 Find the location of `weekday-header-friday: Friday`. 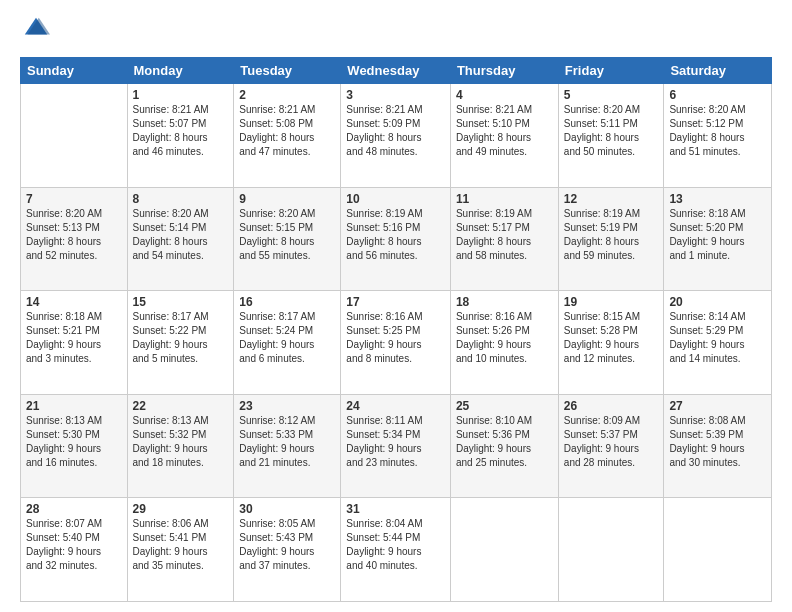

weekday-header-friday: Friday is located at coordinates (611, 71).